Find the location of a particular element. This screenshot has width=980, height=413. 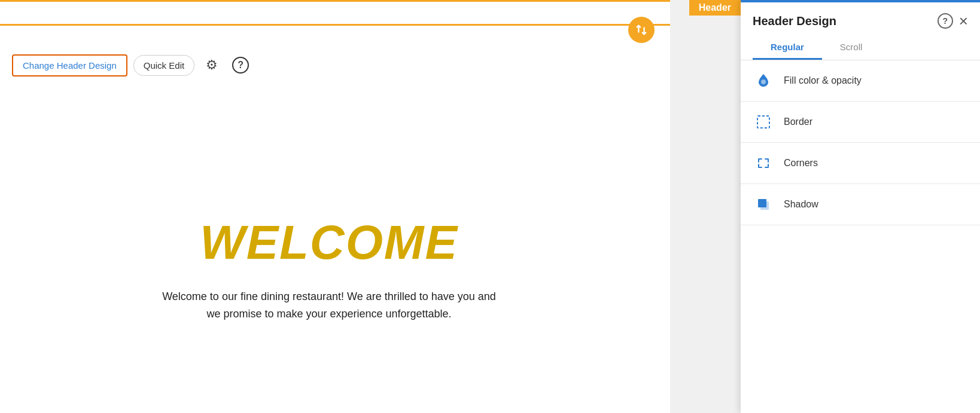

border-label: Border is located at coordinates (798, 122).